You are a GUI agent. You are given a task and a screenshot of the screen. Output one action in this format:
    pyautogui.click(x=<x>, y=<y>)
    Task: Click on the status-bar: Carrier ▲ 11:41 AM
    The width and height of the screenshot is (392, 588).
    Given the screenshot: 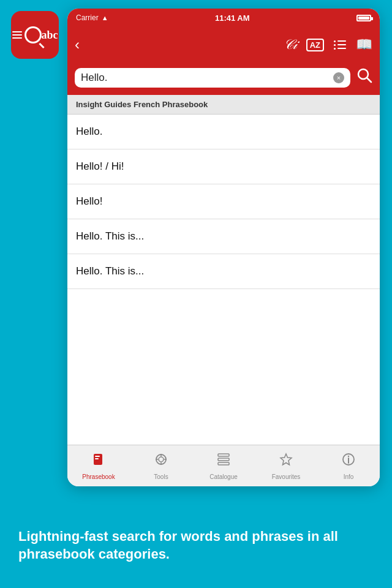 What is the action you would take?
    pyautogui.click(x=224, y=18)
    